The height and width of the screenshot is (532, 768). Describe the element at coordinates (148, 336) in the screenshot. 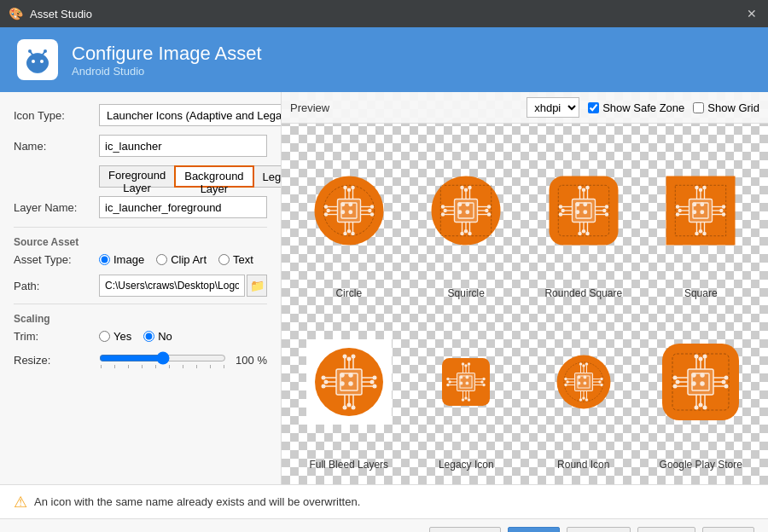

I see `trim-no-radio` at that location.